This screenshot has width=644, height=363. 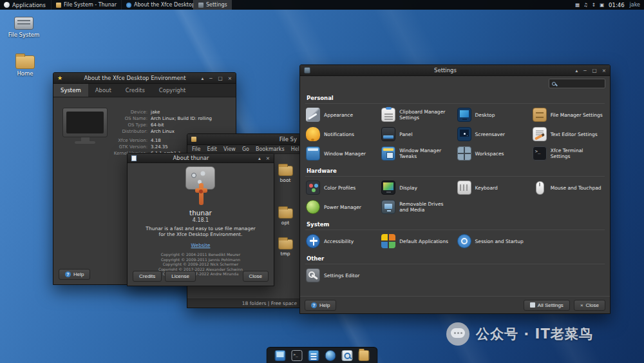 I want to click on settings-item-label: File Manager Settings, so click(x=577, y=115).